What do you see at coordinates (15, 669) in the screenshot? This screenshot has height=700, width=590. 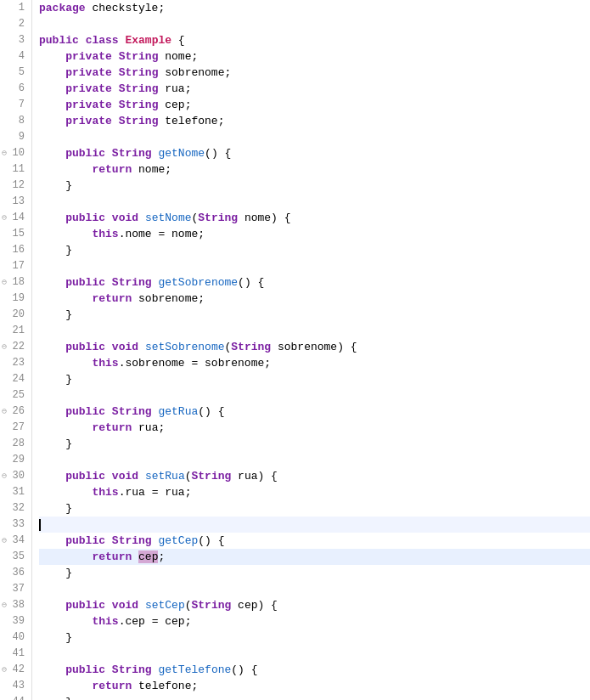 I see `gutter-line-42: 42⊖` at bounding box center [15, 669].